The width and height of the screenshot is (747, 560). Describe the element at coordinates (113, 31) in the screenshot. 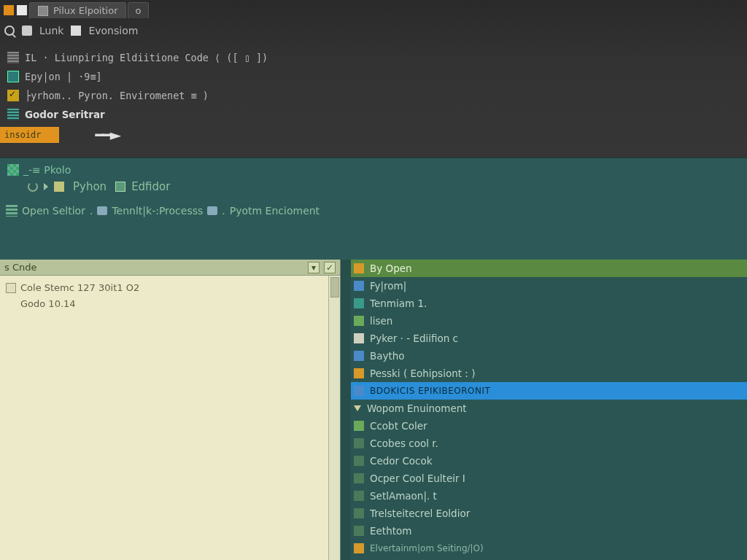

I see `toolbar-label: Evonsiom` at that location.